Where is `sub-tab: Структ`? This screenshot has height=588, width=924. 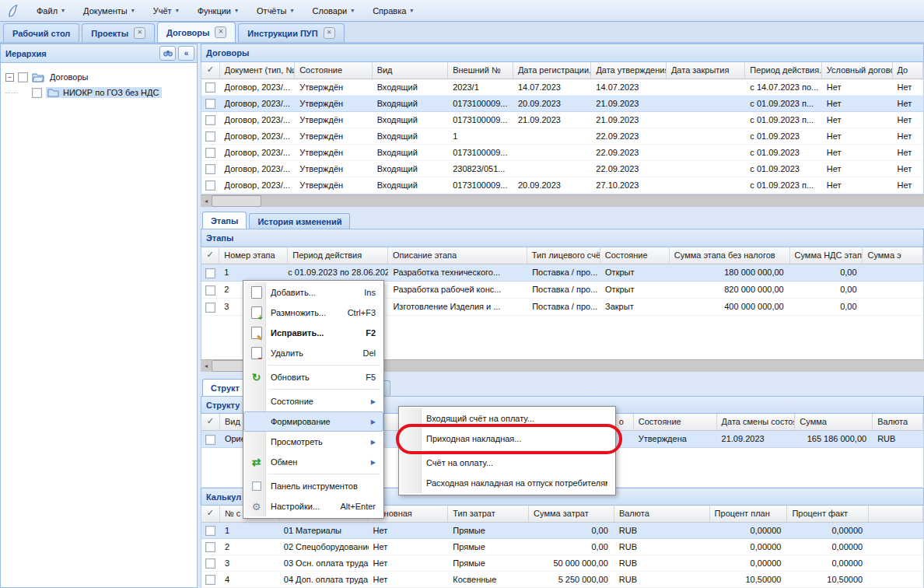 sub-tab: Структ is located at coordinates (226, 387).